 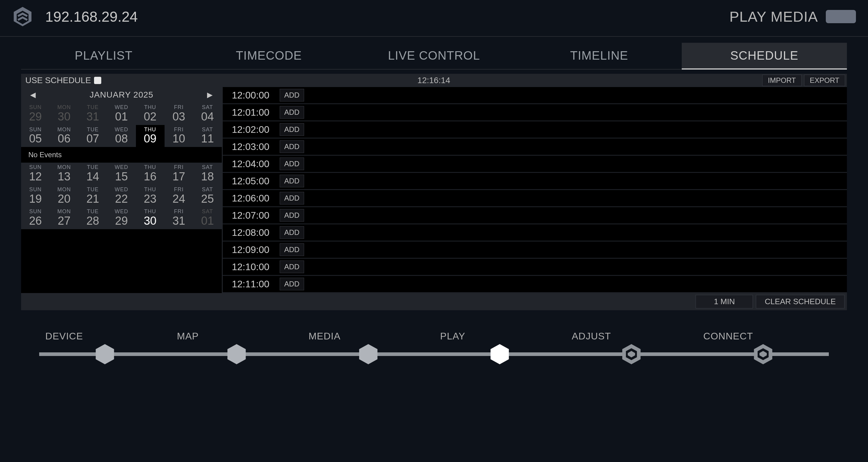 I want to click on calendar-dow: WED, so click(x=121, y=130).